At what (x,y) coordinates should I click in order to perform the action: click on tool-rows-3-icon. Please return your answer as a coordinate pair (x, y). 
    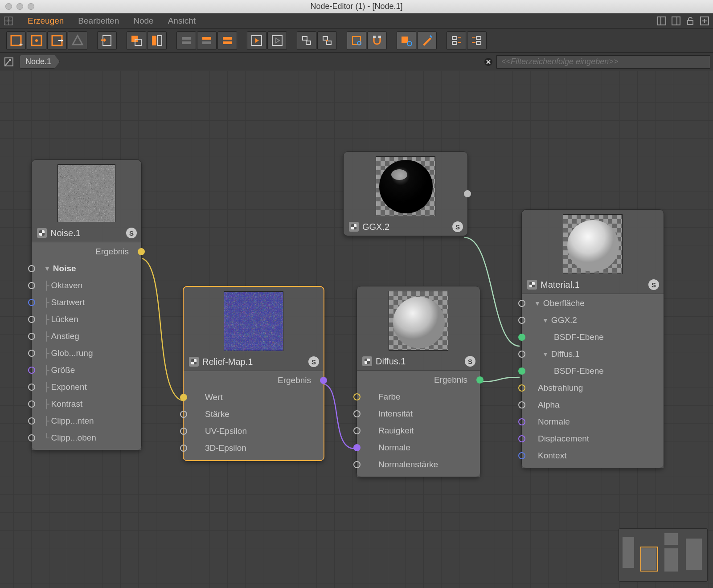
    Looking at the image, I should click on (227, 41).